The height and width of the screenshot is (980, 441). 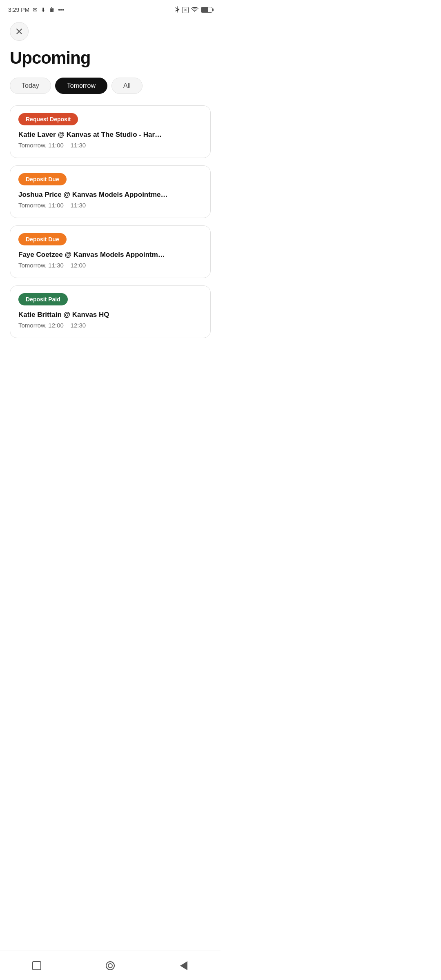 What do you see at coordinates (61, 10) in the screenshot?
I see `more-icon: •••` at bounding box center [61, 10].